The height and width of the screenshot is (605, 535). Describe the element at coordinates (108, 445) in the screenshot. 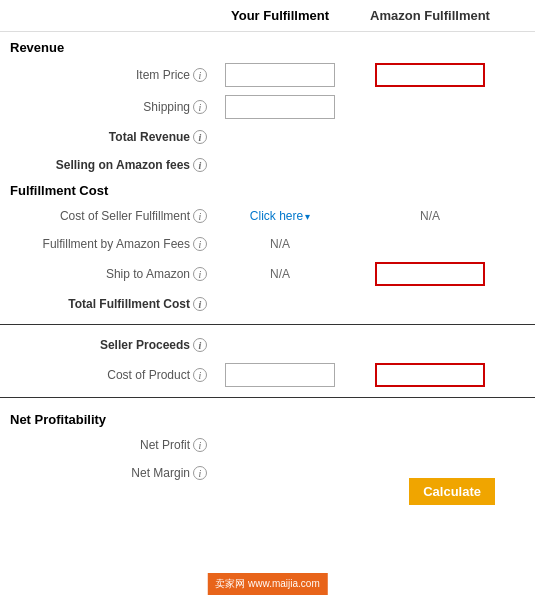

I see `net-profit-label: Net Profit i` at that location.